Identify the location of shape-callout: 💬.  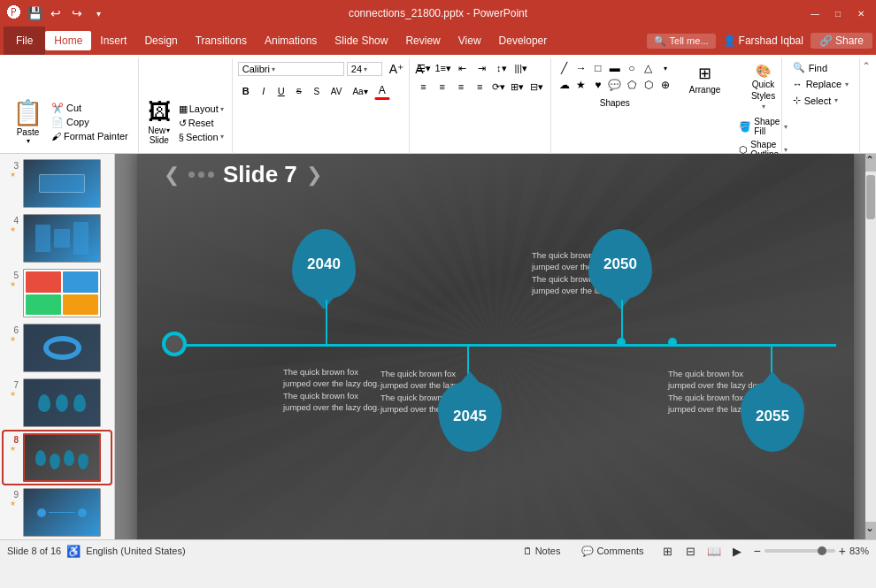
(615, 85).